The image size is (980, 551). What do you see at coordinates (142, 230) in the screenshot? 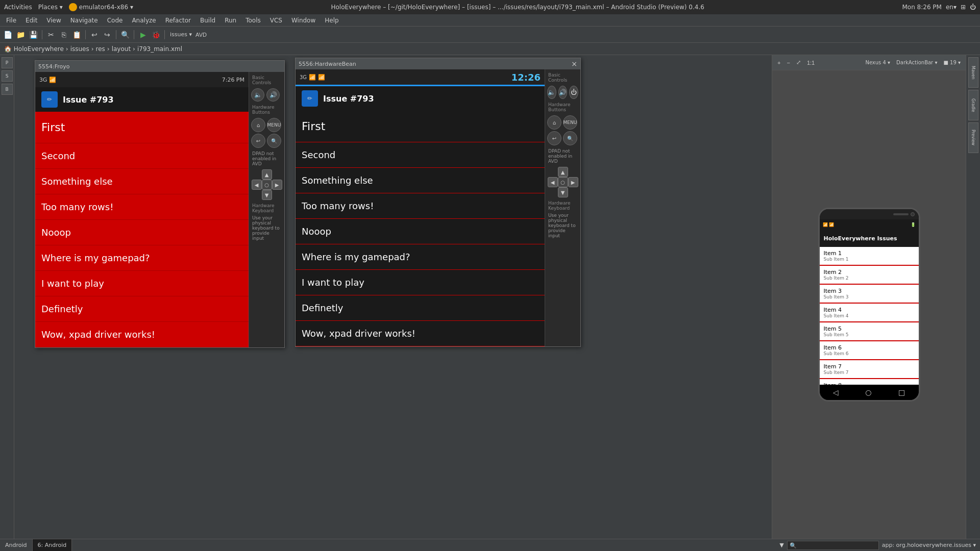
I see `froyo-list: First Second Something else Too many row…` at bounding box center [142, 230].